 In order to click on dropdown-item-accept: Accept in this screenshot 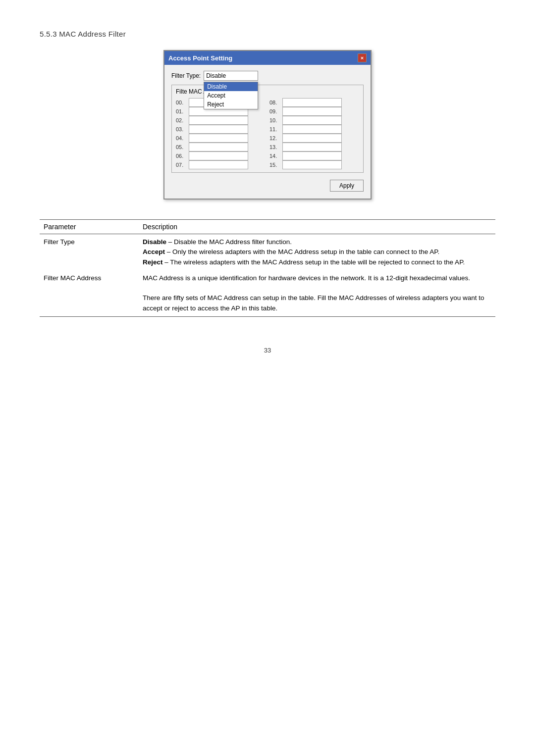, I will do `click(231, 96)`.